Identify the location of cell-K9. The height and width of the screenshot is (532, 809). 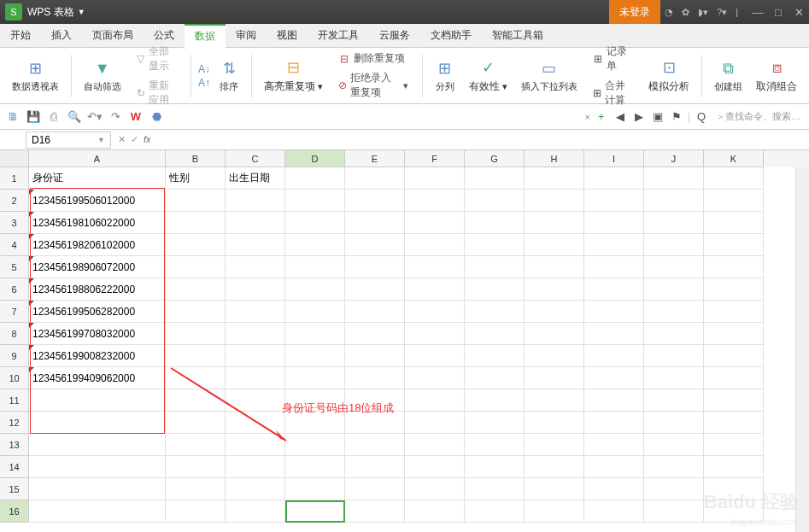
(734, 356).